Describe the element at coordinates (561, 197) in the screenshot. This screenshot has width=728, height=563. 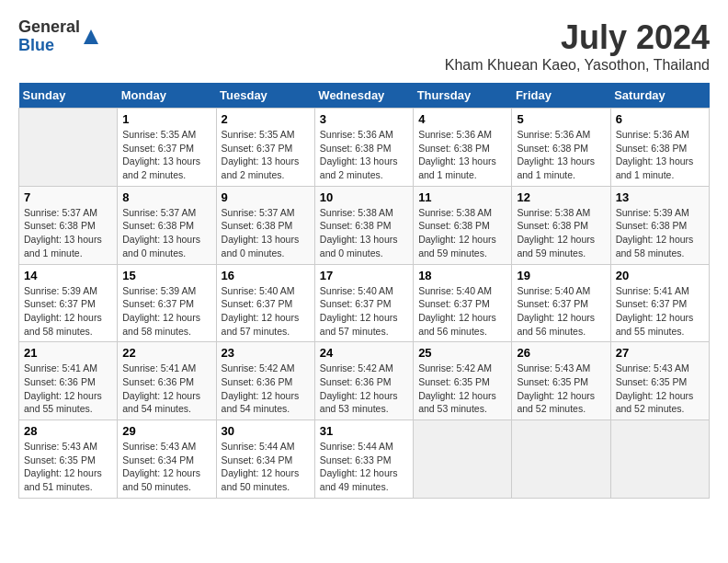
I see `day-number: 12` at that location.